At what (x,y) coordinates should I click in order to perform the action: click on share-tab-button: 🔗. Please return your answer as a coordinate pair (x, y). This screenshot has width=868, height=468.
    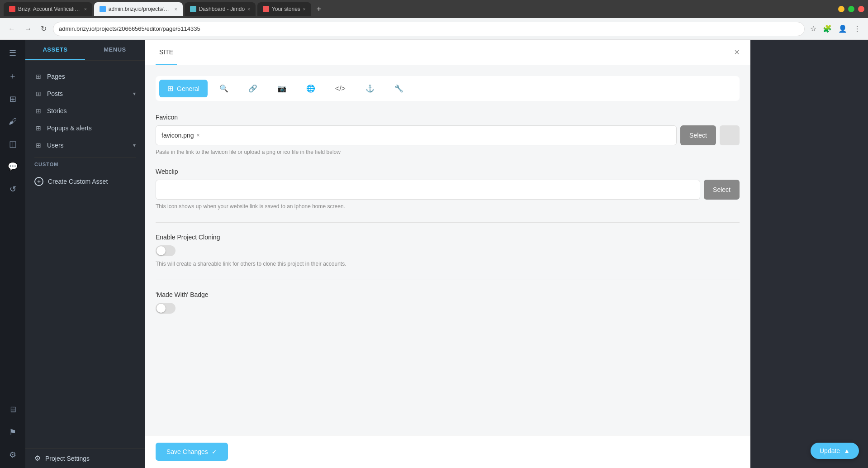
    Looking at the image, I should click on (253, 89).